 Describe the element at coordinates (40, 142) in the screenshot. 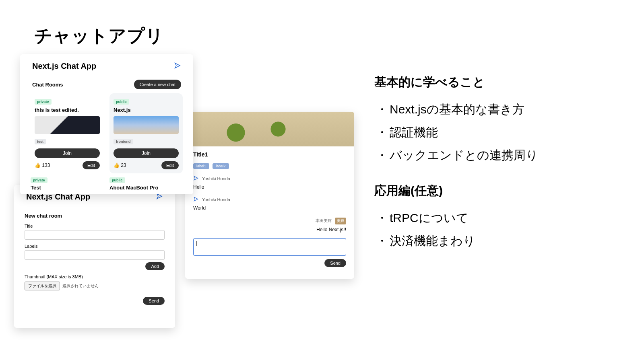

I see `room-tag: test` at that location.